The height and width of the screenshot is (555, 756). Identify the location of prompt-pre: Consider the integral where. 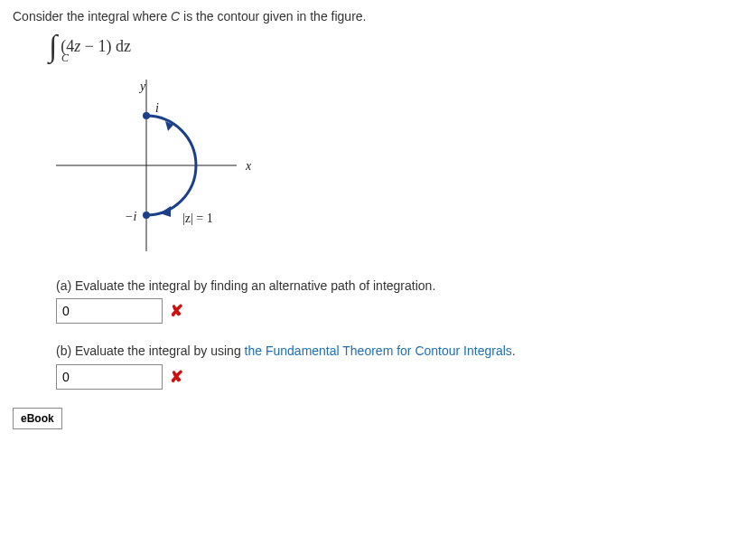
(92, 16).